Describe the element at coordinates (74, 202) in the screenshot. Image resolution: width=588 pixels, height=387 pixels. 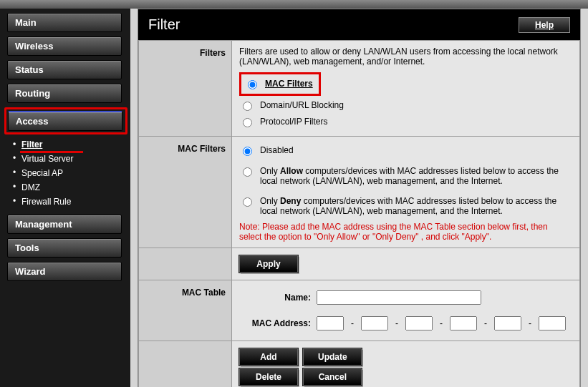
I see `subnav-firewall-rule: Firewall Rule` at that location.